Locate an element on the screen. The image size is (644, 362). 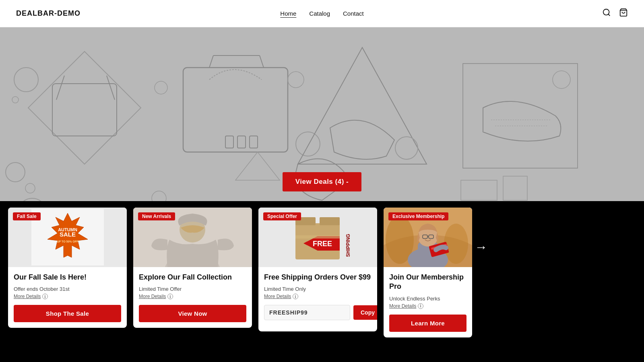
deal-title-1: Our Fall Sale Is Here! is located at coordinates (68, 278).